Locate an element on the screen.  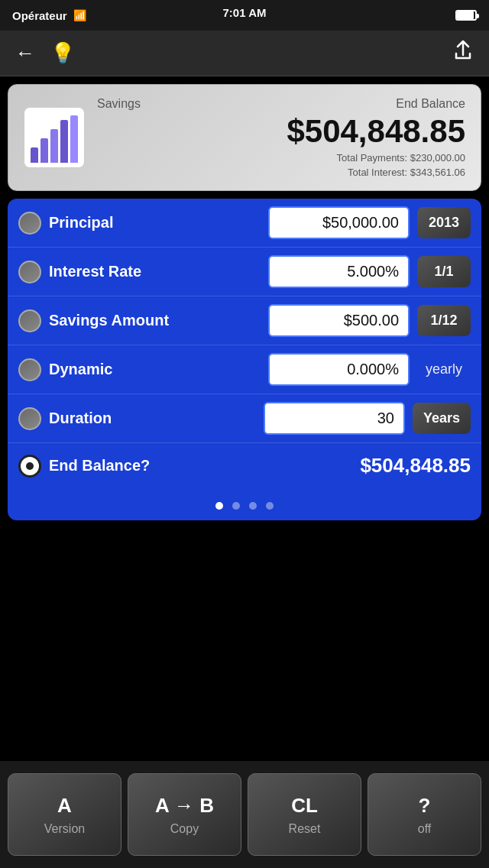
dynamic-radio is located at coordinates (30, 370).